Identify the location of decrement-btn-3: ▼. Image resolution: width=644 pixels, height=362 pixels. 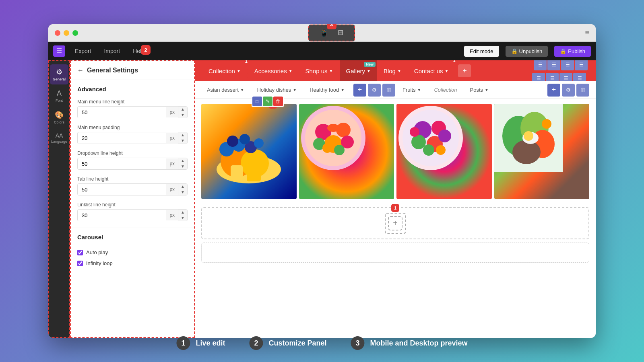
(183, 167).